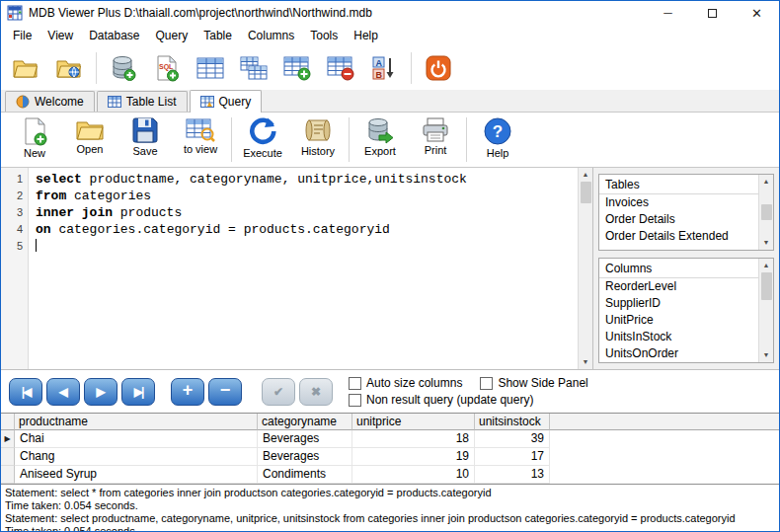  Describe the element at coordinates (254, 68) in the screenshot. I see `view-columns-button` at that location.